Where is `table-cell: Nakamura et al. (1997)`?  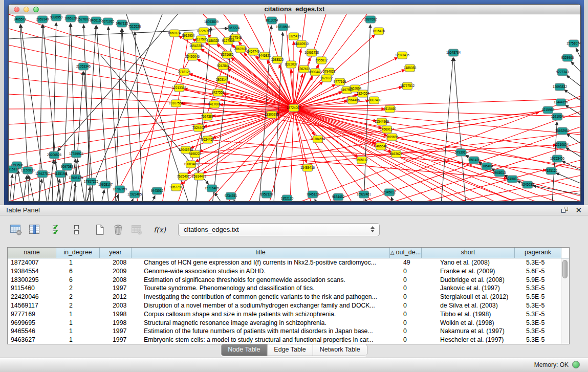 table-cell: Nakamura et al. (1997) is located at coordinates (468, 332).